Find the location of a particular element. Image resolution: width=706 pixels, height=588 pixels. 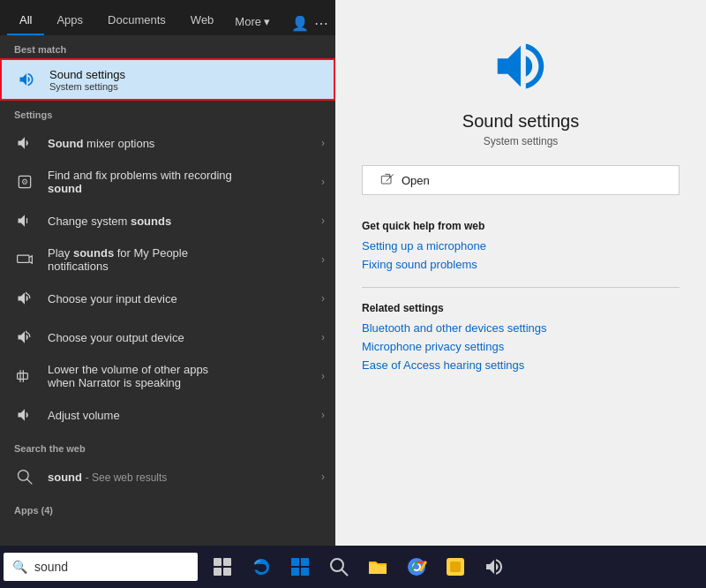

settings-item-6: Lower the volume of other appswhen Narra… is located at coordinates (168, 376).